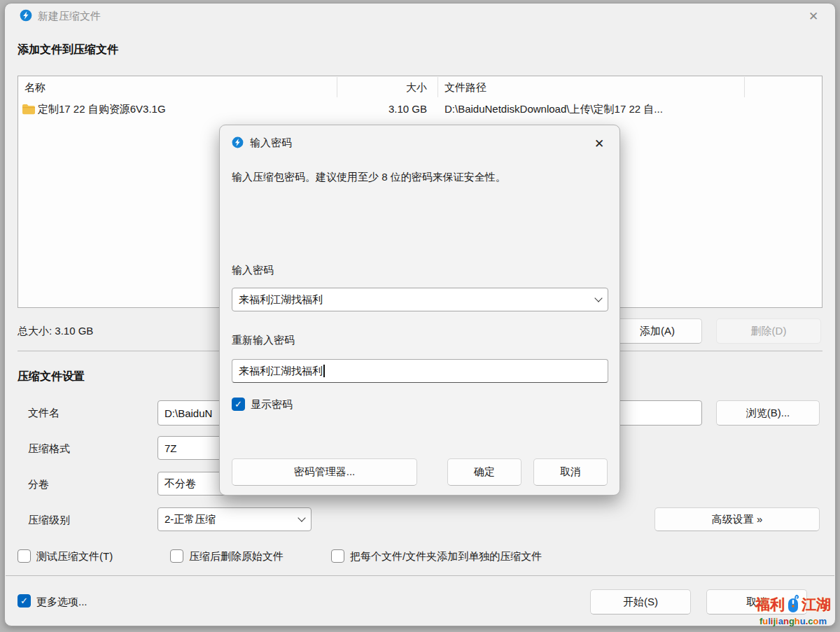 The width and height of the screenshot is (840, 632). I want to click on window-close-icon: ✕, so click(813, 16).